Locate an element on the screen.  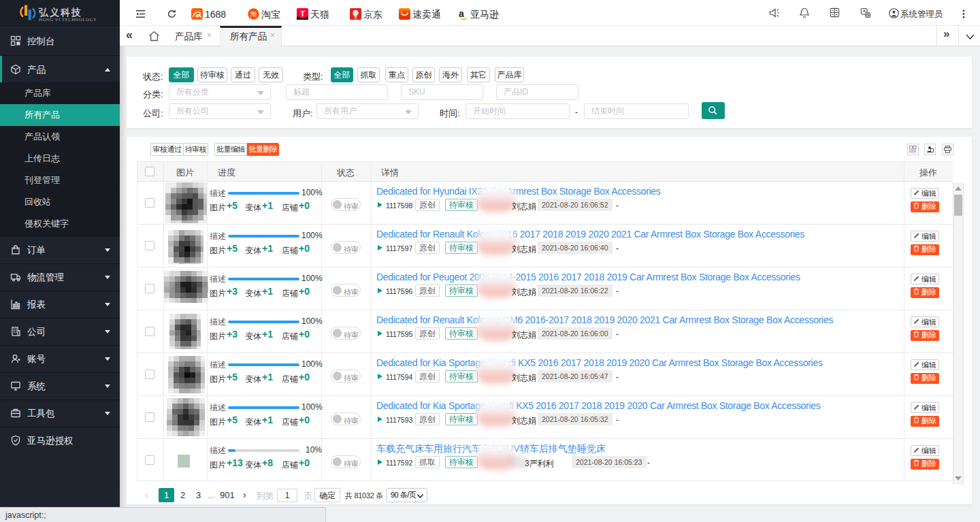
svg-text: T is located at coordinates (302, 14).